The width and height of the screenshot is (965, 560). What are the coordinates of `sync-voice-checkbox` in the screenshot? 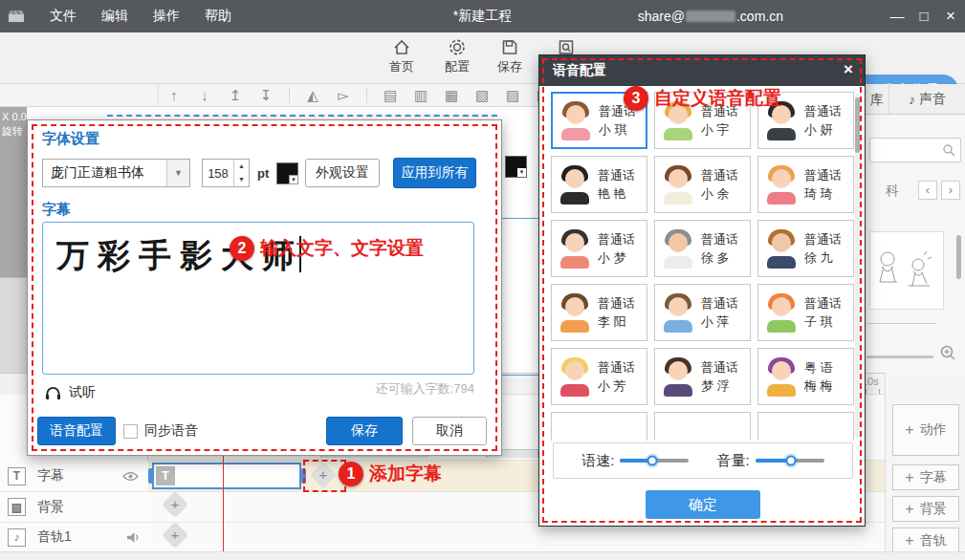 It's located at (130, 432).